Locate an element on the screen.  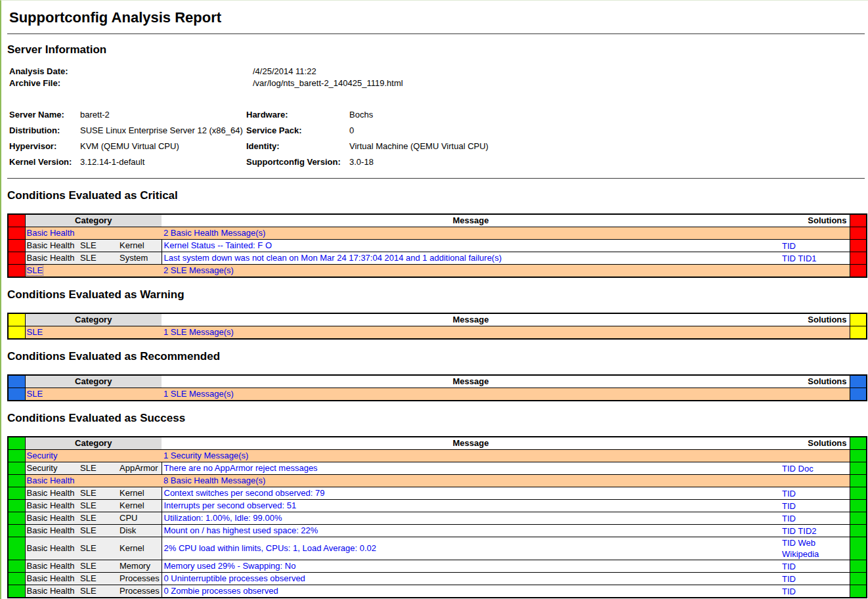
solution-link-tid2: TID2 is located at coordinates (807, 531).